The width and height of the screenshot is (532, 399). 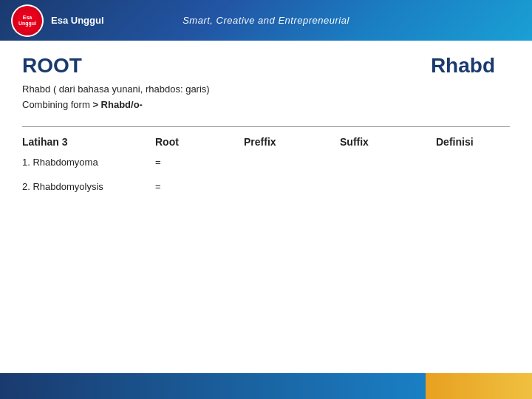 I want to click on col-header-definisi: Definisi, so click(x=473, y=142).